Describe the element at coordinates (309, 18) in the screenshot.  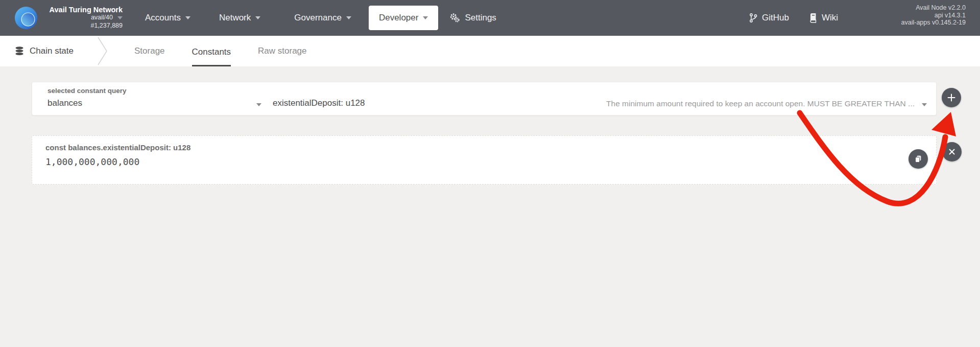
I see `main-menu: Accounts Network Governance Developer` at that location.